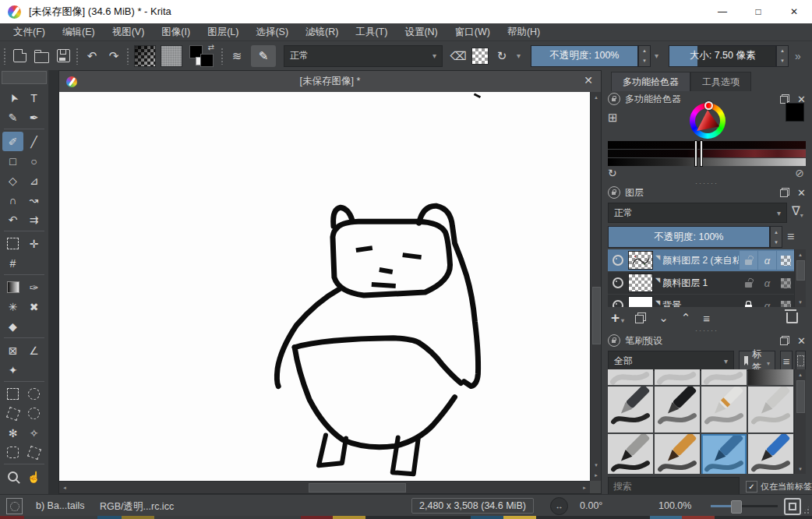 This screenshot has height=519, width=812. I want to click on brush-preset-paint-wet-bristle, so click(630, 454).